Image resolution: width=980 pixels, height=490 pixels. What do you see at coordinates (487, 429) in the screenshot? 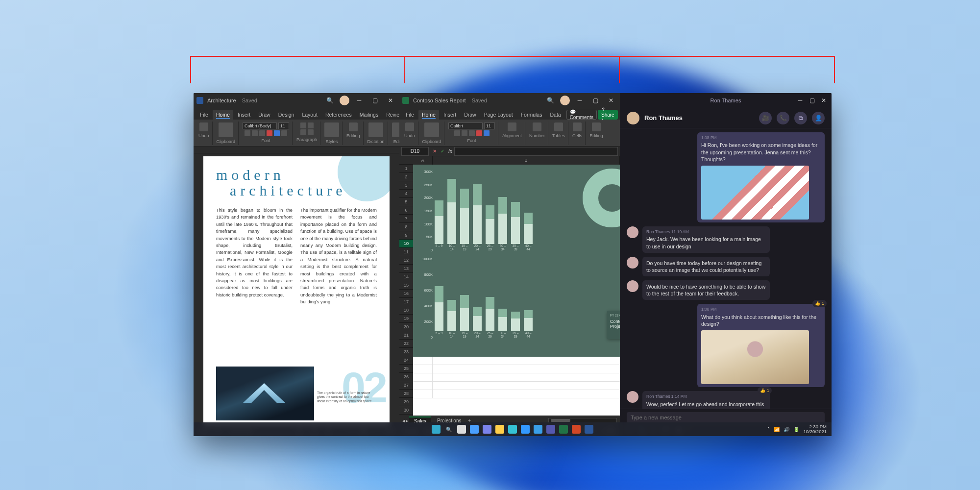
I see `taskbar-chat-icon` at bounding box center [487, 429].